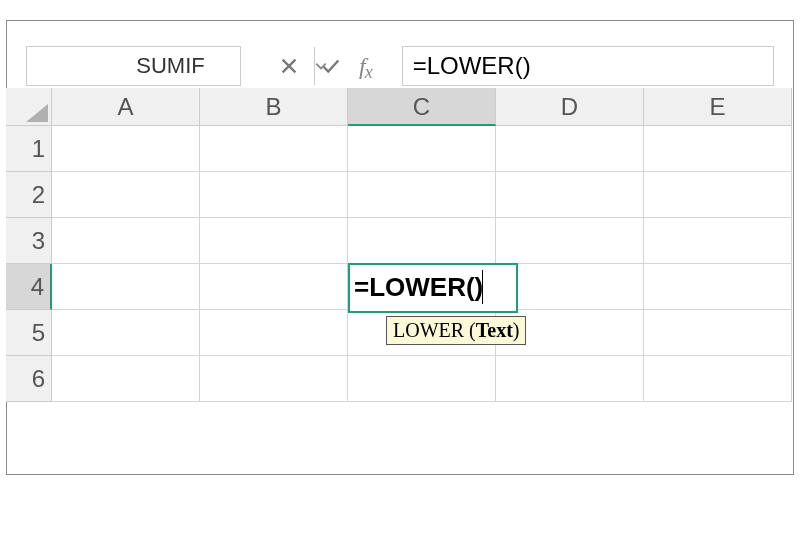  Describe the element at coordinates (422, 149) in the screenshot. I see `cell-c1` at that location.